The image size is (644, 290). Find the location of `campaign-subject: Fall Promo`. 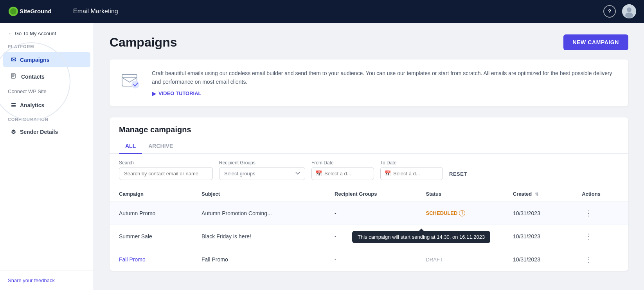

campaign-subject: Fall Promo is located at coordinates (259, 259).